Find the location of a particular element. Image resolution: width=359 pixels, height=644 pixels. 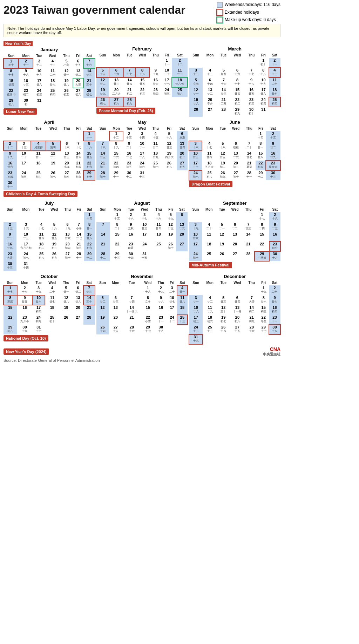

apr-9: 9十九 is located at coordinates (10, 156).